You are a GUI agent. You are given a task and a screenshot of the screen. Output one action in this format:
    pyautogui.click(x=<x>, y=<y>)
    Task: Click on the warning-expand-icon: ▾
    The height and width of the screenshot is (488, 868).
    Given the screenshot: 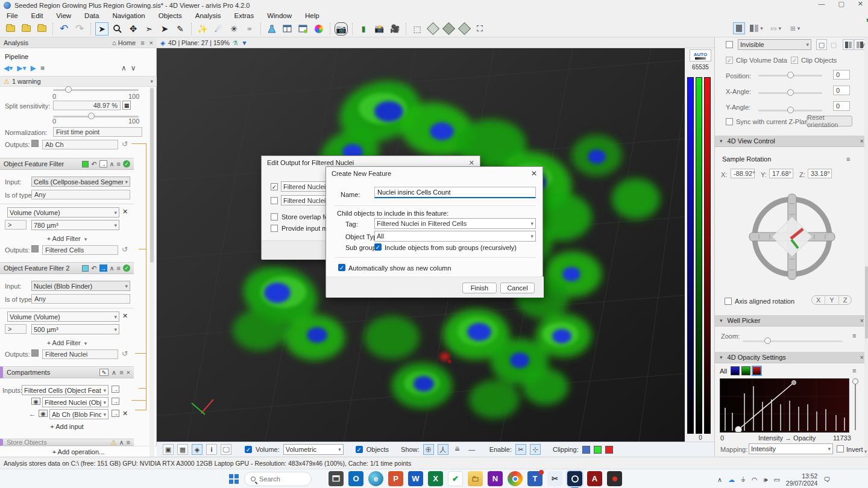 What is the action you would take?
    pyautogui.click(x=152, y=81)
    